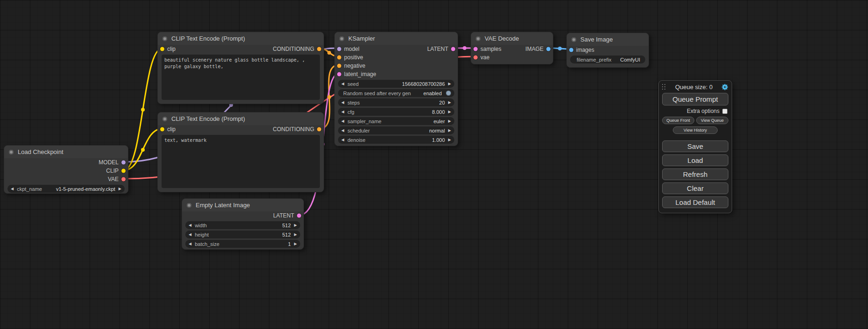 The height and width of the screenshot is (329, 868). Describe the element at coordinates (396, 103) in the screenshot. I see `steps-widget: ◀ steps 20 ▶` at that location.